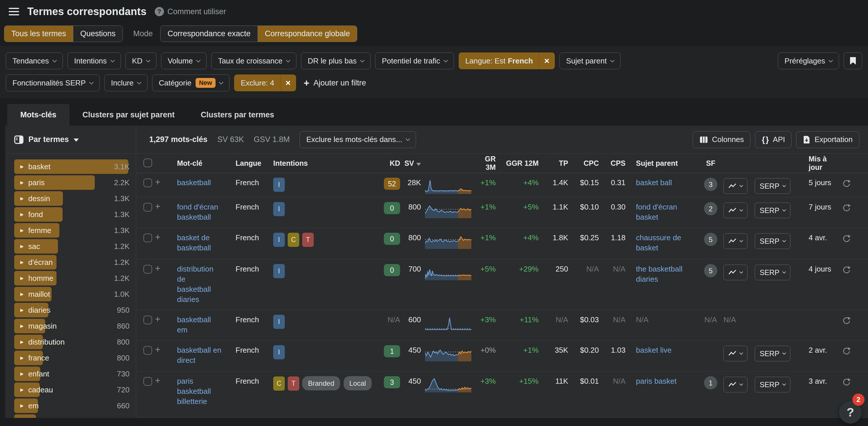 This screenshot has width=868, height=426. What do you see at coordinates (195, 284) in the screenshot?
I see `keyword-link: distribution de basketball diaries` at bounding box center [195, 284].